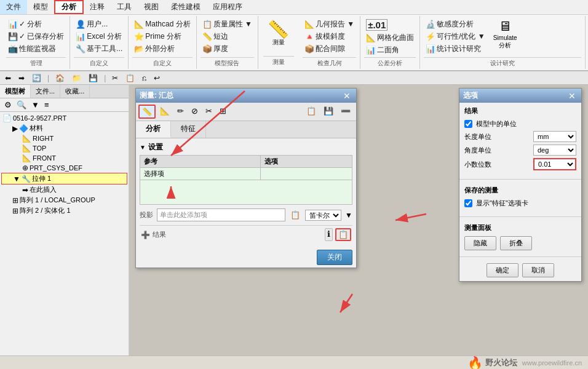 This screenshot has height=369, width=588. Describe the element at coordinates (36, 105) in the screenshot. I see `tree-icon-filter: ▼` at that location.